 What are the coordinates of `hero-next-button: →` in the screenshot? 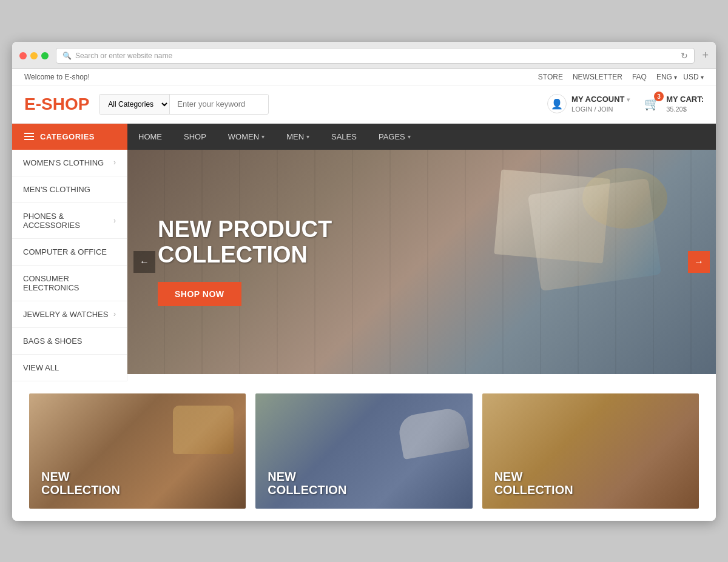 It's located at (699, 262).